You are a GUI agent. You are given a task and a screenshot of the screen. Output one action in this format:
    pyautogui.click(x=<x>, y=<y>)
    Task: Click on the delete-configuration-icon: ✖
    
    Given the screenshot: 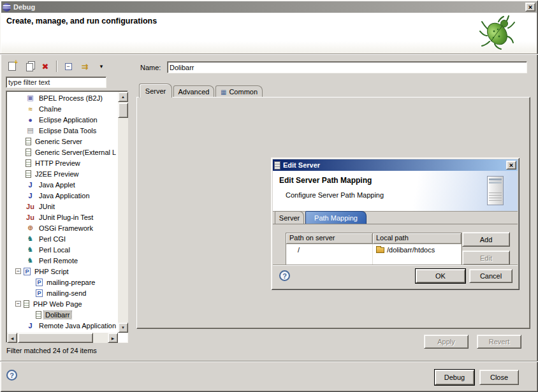 What is the action you would take?
    pyautogui.click(x=46, y=66)
    